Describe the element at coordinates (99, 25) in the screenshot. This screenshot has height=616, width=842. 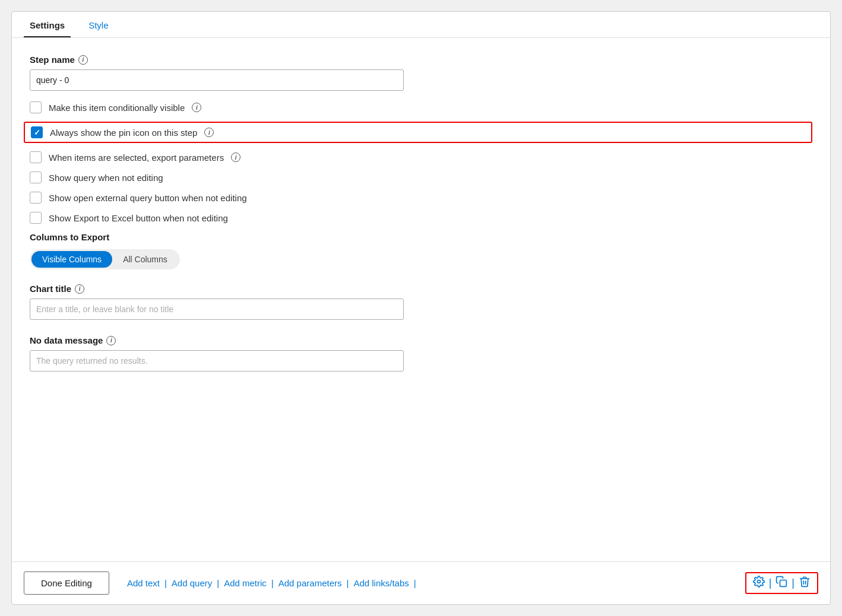
I see `tab-style: Style` at that location.